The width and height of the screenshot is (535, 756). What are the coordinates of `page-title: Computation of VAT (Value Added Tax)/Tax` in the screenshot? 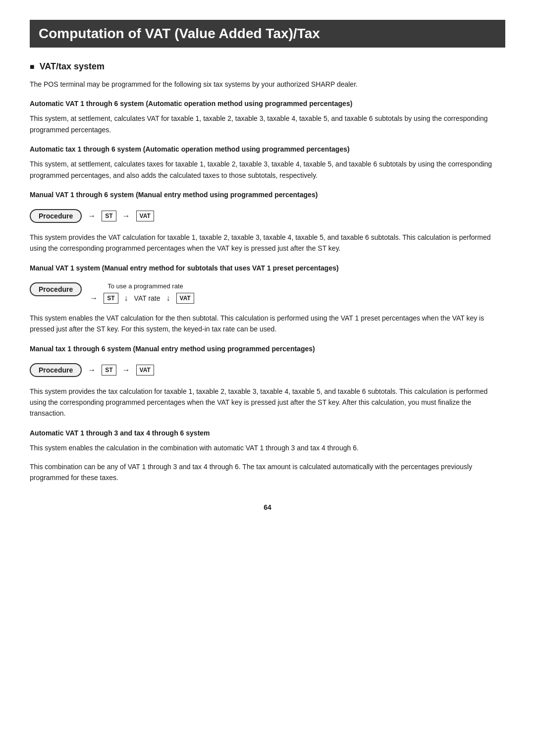 It's located at (268, 34).